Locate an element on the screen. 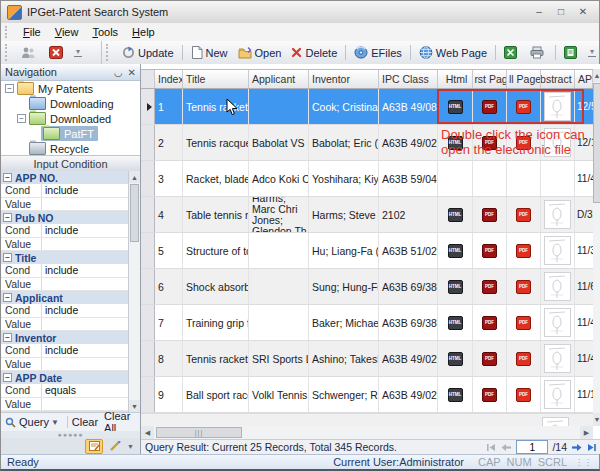  minimize-icon: – is located at coordinates (539, 12).